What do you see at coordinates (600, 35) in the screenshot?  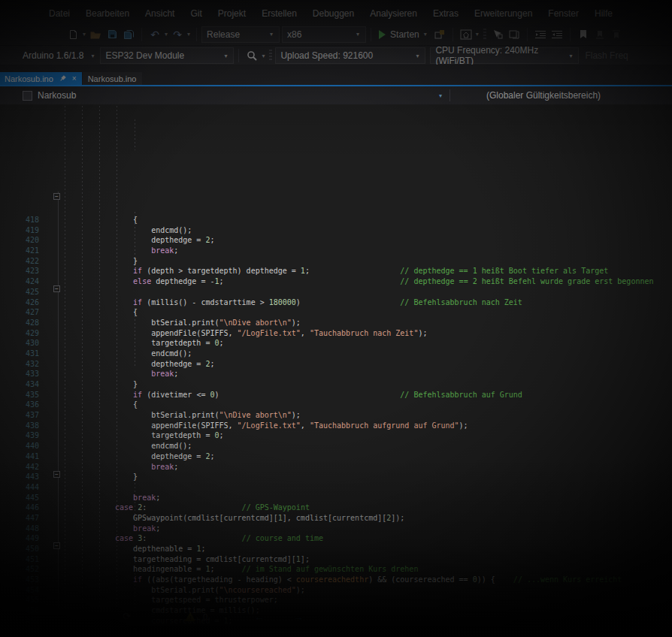 I see `bookmark-prev-button` at bounding box center [600, 35].